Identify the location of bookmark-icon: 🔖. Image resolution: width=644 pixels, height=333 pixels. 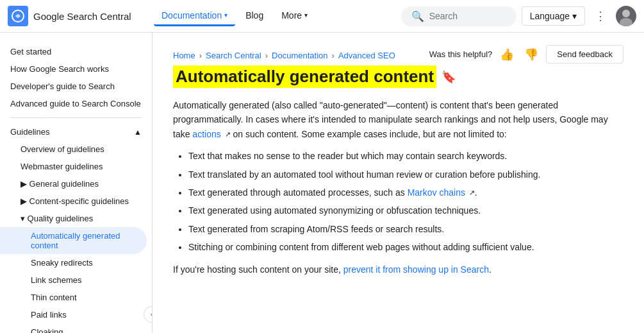
(449, 77).